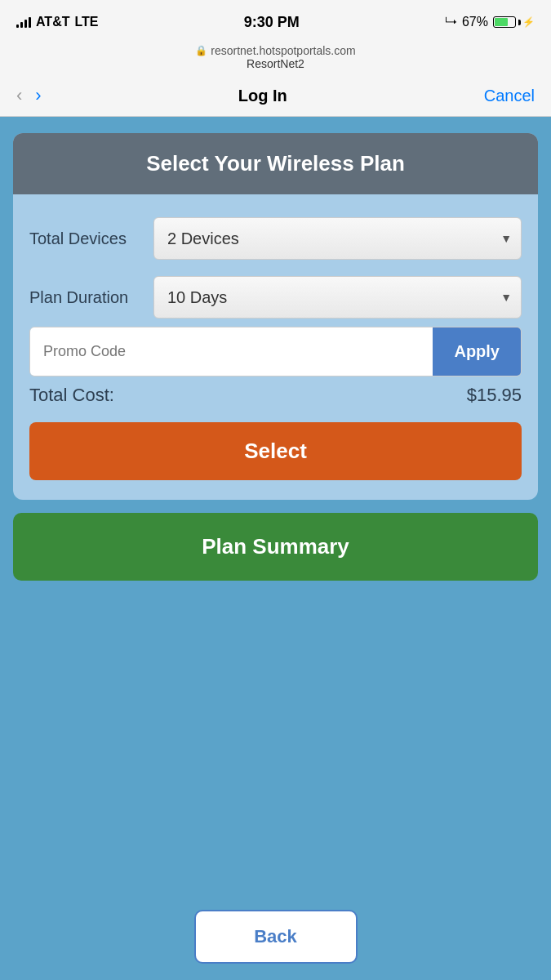 The width and height of the screenshot is (551, 980). I want to click on cancel-button: Cancel, so click(509, 96).